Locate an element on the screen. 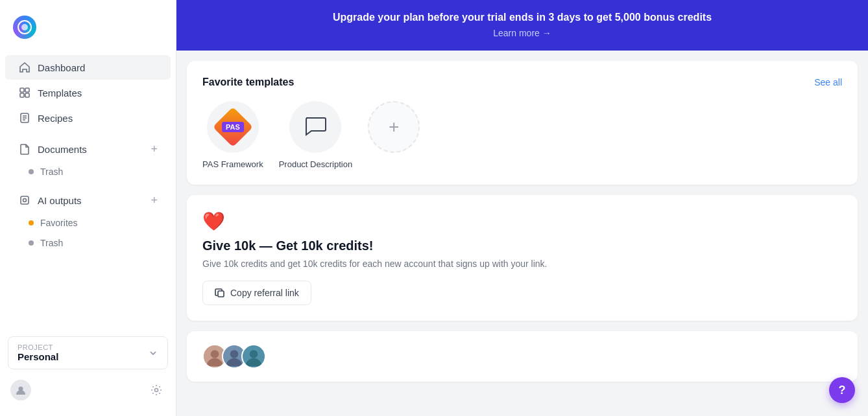  recipes-icon is located at coordinates (25, 118).